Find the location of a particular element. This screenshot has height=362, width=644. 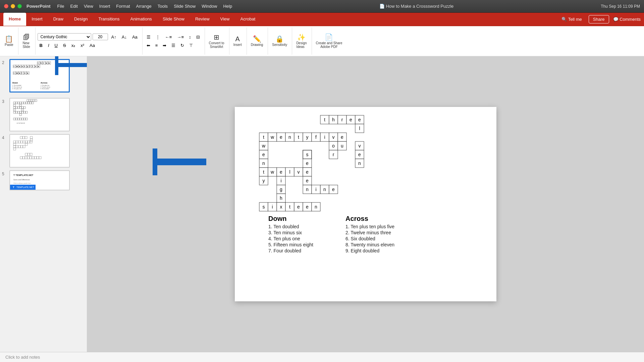

strikethrough-button: S is located at coordinates (64, 46).